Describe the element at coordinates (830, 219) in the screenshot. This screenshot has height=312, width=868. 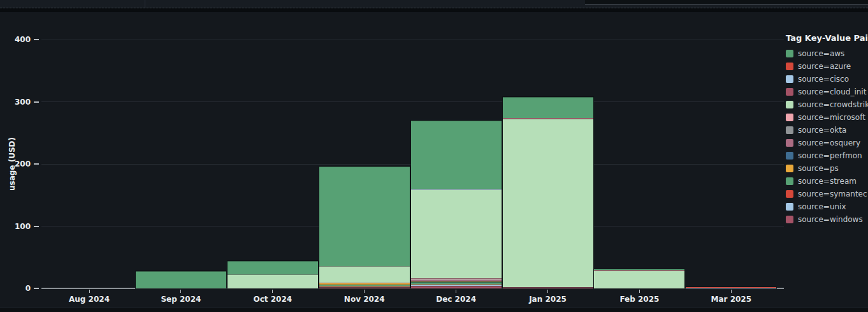
I see `legend-item-label: source=windows` at that location.